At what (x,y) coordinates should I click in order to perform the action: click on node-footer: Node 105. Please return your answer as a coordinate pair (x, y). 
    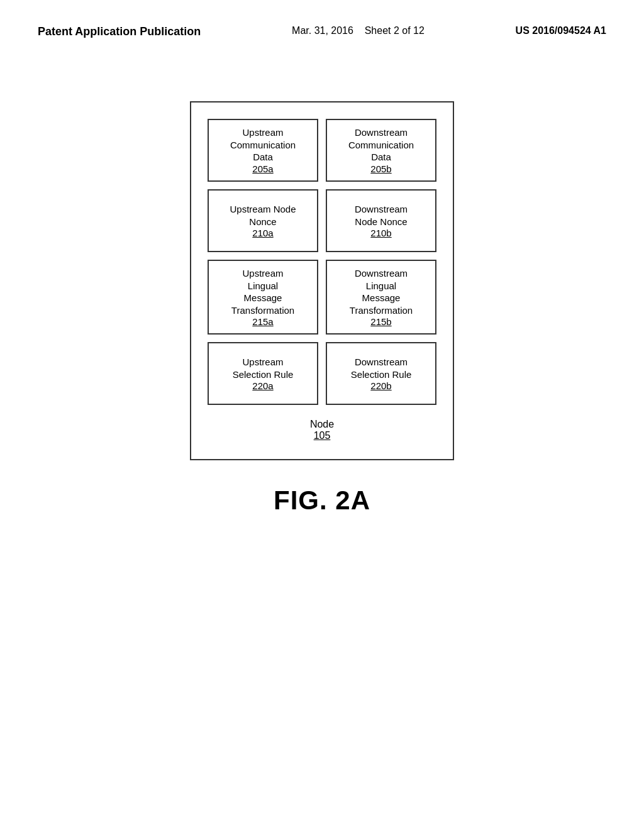
    Looking at the image, I should click on (322, 428).